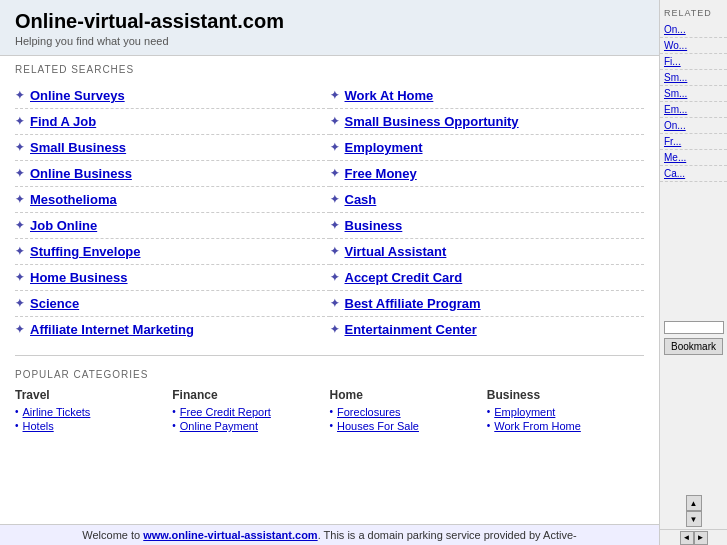 The image size is (727, 545). I want to click on right-link: Ca..., so click(694, 174).